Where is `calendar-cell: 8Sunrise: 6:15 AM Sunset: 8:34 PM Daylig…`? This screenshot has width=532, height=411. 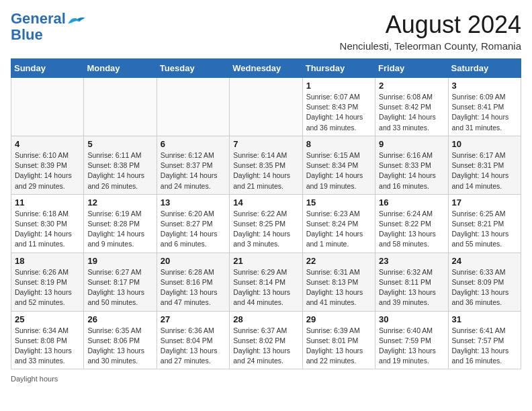
calendar-cell: 8Sunrise: 6:15 AM Sunset: 8:34 PM Daylig… is located at coordinates (339, 165).